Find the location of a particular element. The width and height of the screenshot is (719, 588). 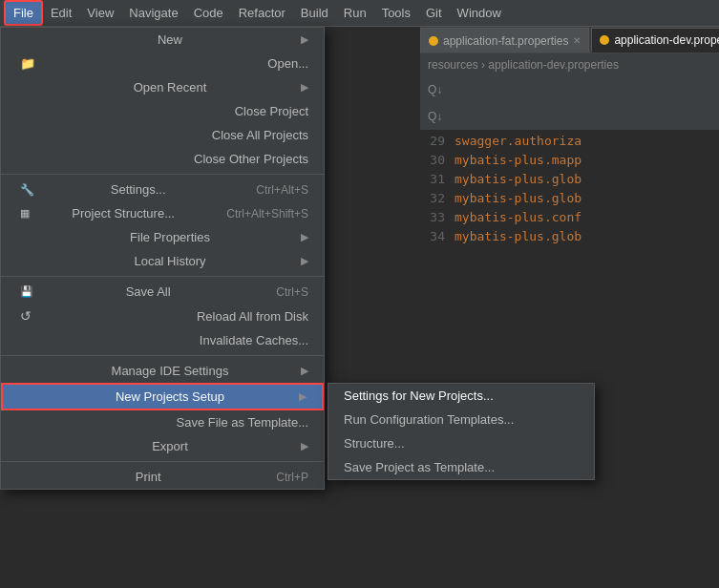

new-projects-submenu: Settings for New Projects... Run Configu… is located at coordinates (461, 431).